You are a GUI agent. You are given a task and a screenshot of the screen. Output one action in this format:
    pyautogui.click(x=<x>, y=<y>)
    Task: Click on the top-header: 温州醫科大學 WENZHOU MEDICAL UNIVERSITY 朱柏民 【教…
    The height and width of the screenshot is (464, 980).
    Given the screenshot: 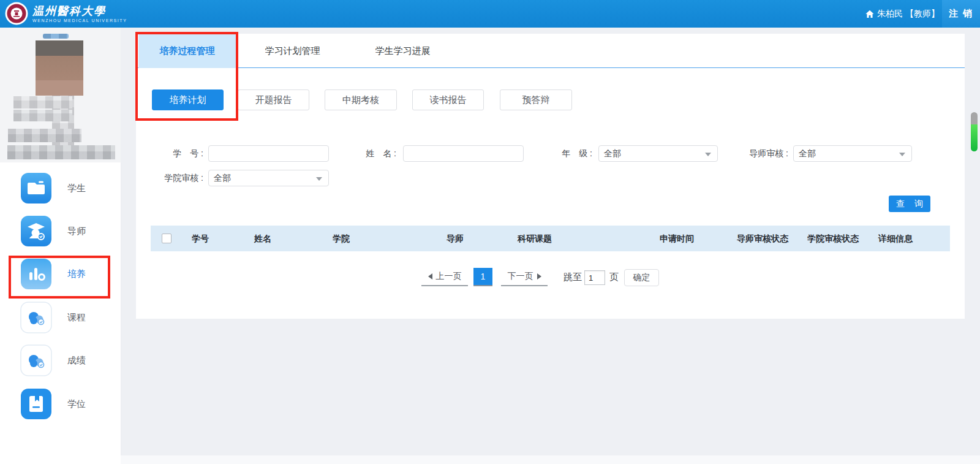 What is the action you would take?
    pyautogui.click(x=490, y=13)
    